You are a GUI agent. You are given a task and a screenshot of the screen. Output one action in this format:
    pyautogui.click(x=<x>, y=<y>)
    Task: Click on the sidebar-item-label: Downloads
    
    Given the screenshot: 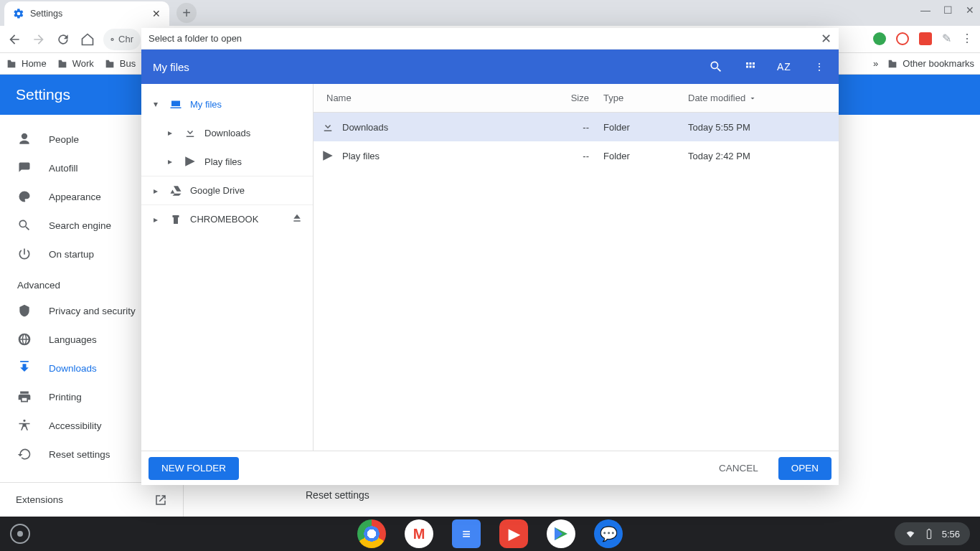 What is the action you would take?
    pyautogui.click(x=73, y=369)
    